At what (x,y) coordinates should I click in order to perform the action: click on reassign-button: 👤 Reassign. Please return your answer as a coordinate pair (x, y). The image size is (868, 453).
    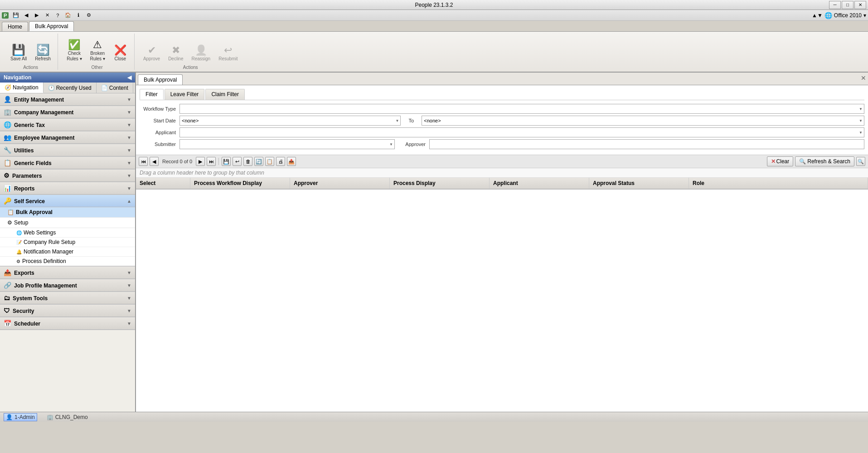
    Looking at the image, I should click on (201, 54).